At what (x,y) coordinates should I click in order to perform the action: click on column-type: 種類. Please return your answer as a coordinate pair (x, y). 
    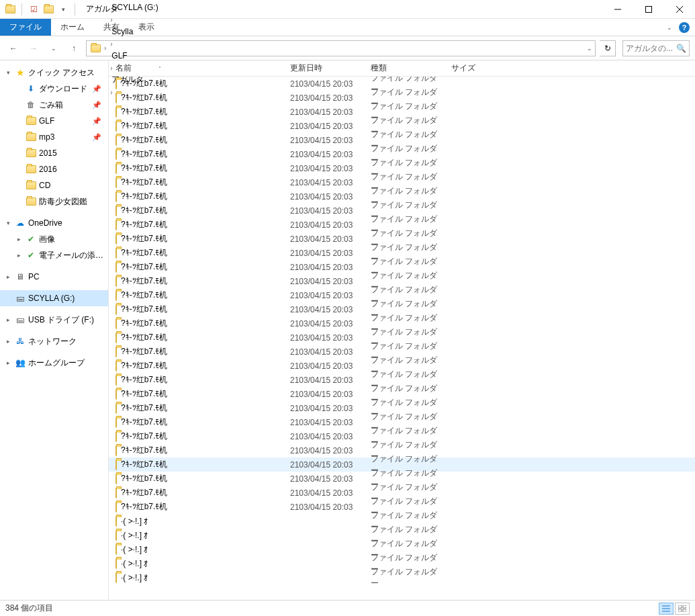
    Looking at the image, I should click on (404, 69).